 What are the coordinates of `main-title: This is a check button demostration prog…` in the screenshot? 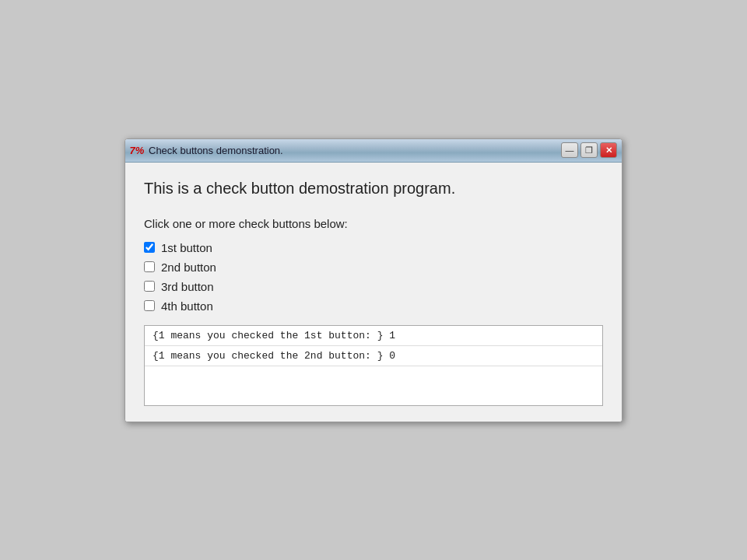 It's located at (374, 188).